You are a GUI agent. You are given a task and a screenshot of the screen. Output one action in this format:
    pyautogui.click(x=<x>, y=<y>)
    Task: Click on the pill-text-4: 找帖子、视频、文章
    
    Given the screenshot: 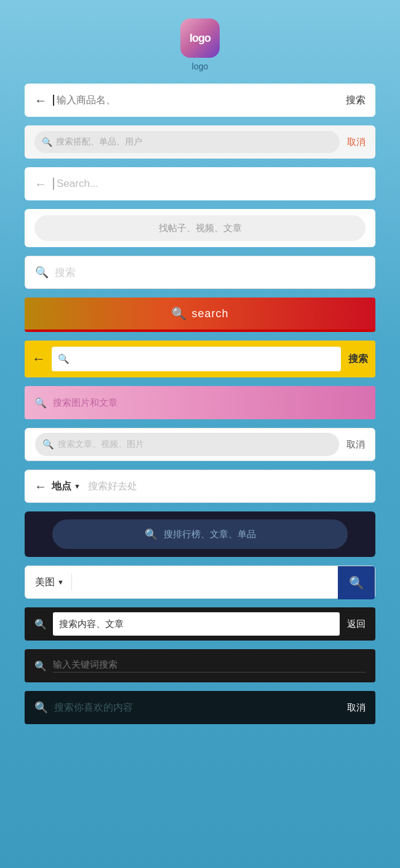 What is the action you would take?
    pyautogui.click(x=201, y=229)
    